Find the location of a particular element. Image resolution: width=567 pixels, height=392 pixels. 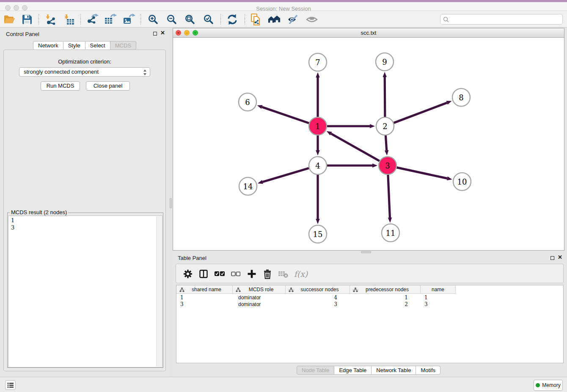

zoom-out-icon is located at coordinates (172, 19).